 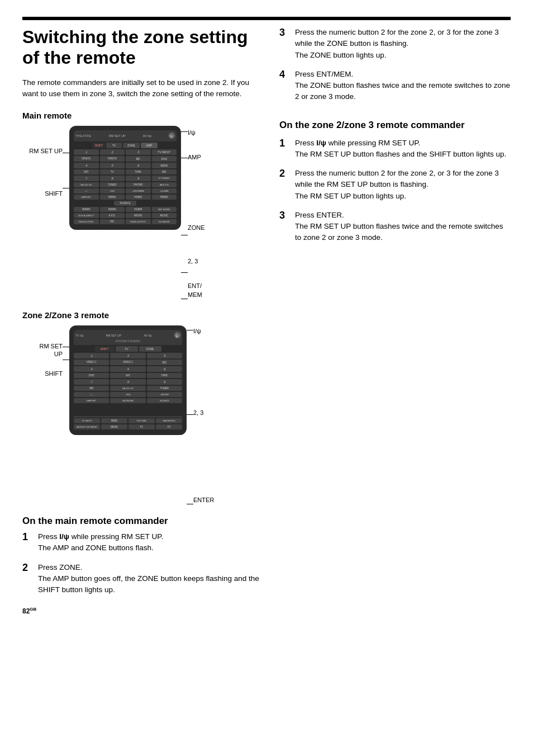 What do you see at coordinates (211, 413) in the screenshot?
I see `label-23-zone: 2, 3` at bounding box center [211, 413].